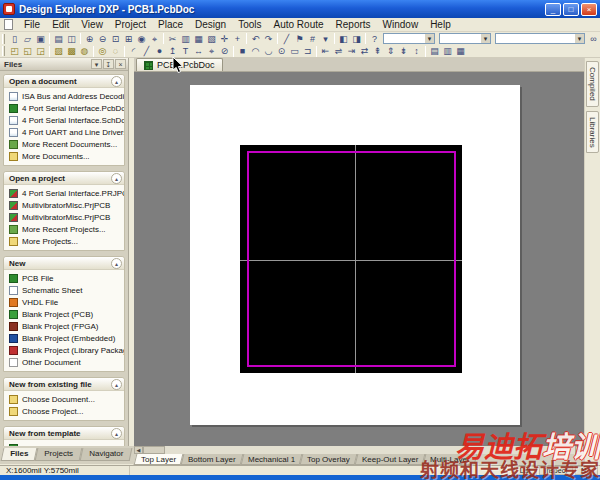 The height and width of the screenshot is (480, 600). Describe the element at coordinates (172, 51) in the screenshot. I see `place-via-icon: ↥` at that location.